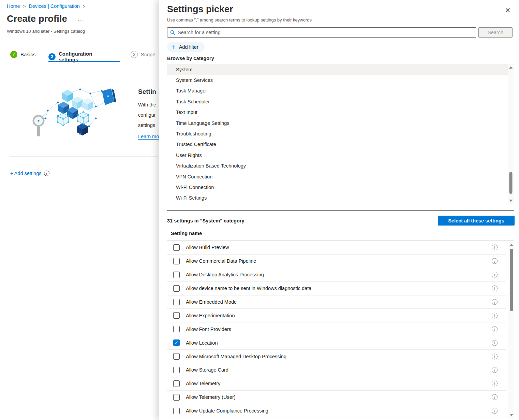 The width and height of the screenshot is (519, 420). I want to click on section-divider, so click(84, 157).